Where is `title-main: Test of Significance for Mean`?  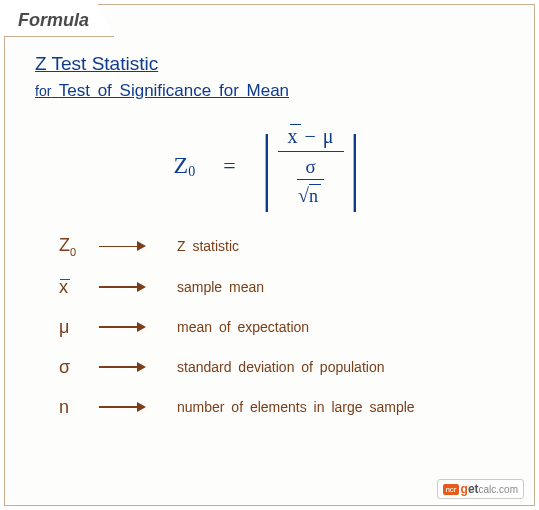 title-main: Test of Significance for Mean is located at coordinates (174, 90).